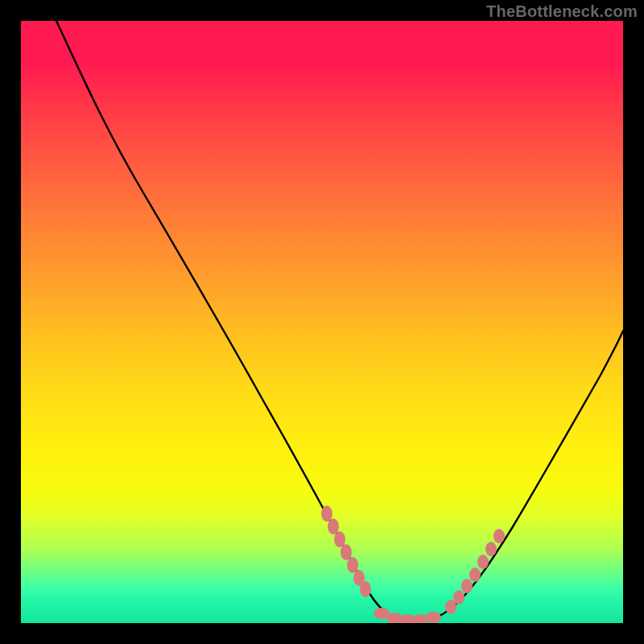  What do you see at coordinates (562, 11) in the screenshot?
I see `watermark-text: TheBottleneck.com` at bounding box center [562, 11].